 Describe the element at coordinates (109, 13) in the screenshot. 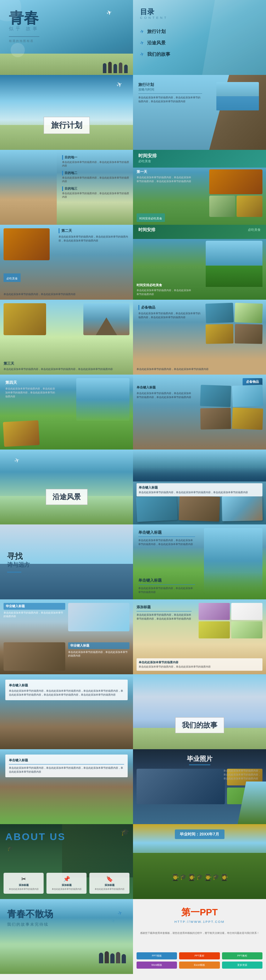

I see `paper-plane-icon: ✈` at that location.